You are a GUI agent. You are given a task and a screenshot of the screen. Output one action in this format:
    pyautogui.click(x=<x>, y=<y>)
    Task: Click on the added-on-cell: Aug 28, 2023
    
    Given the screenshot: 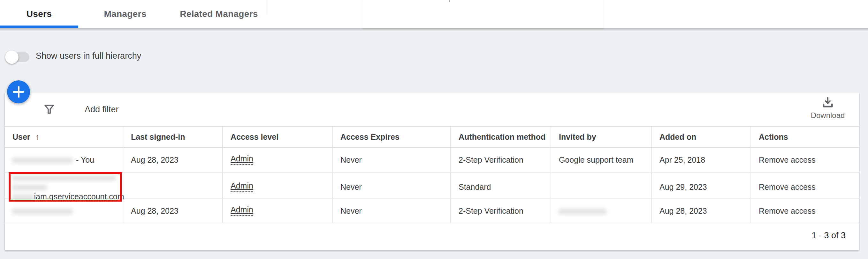 What is the action you would take?
    pyautogui.click(x=701, y=211)
    